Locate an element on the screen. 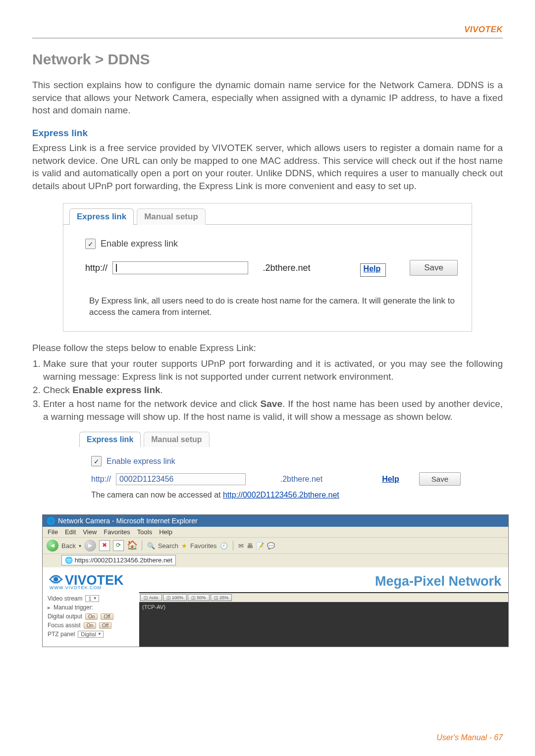  hostname-input-2: 0002D1123456 is located at coordinates (181, 479).